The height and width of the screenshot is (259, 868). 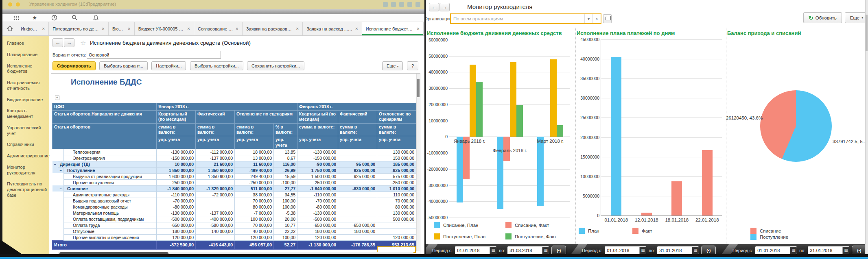 What do you see at coordinates (237, 152) in the screenshot?
I see `table-row: Теплоэнергия-130 000,00-112 000,0018 000…` at bounding box center [237, 152].